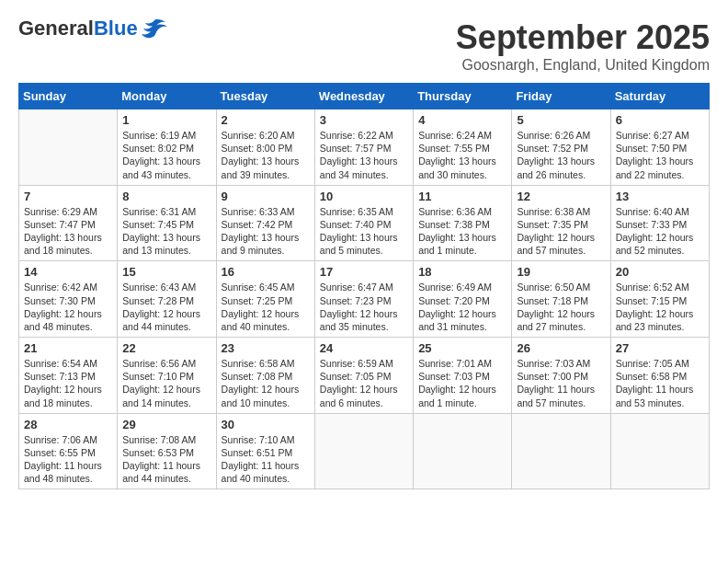 The width and height of the screenshot is (728, 563). Describe the element at coordinates (660, 197) in the screenshot. I see `day-number: 13` at that location.